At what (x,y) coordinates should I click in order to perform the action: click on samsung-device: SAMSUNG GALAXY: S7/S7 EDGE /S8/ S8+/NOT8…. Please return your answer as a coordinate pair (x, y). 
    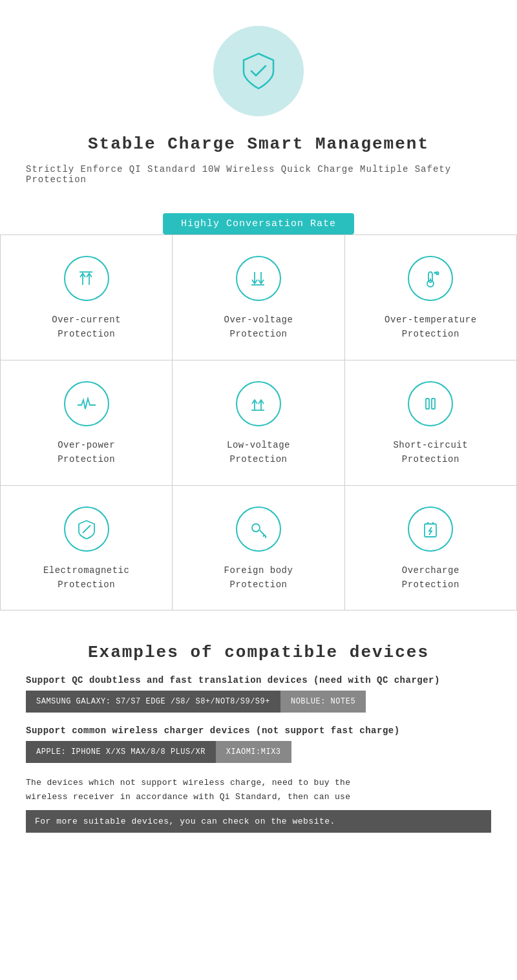
    Looking at the image, I should click on (153, 702).